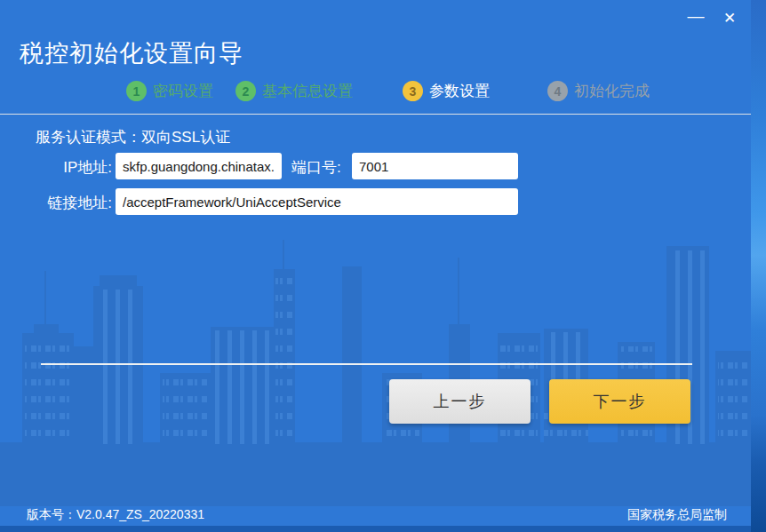  Describe the element at coordinates (375, 114) in the screenshot. I see `steps-divider-line` at that location.